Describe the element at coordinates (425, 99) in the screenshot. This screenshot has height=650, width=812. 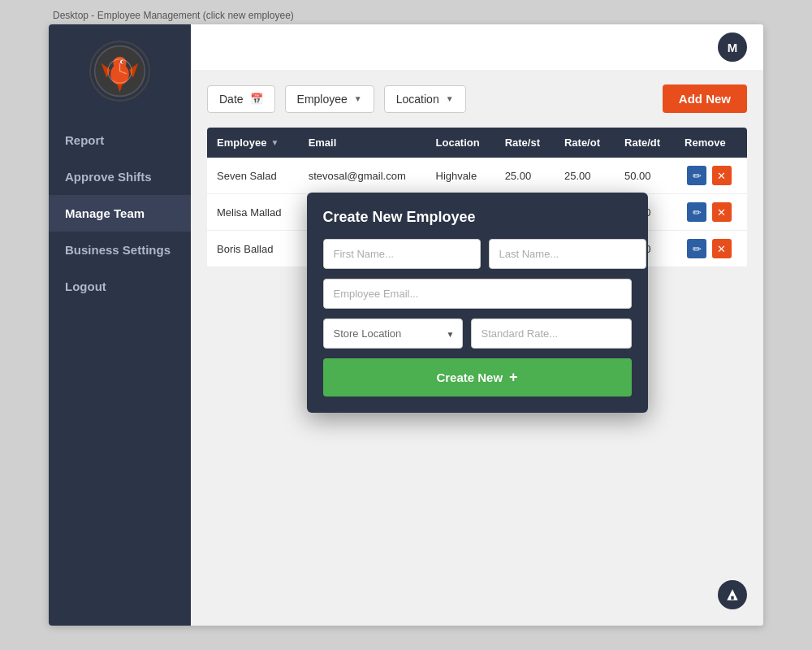
I see `location-filter-button: Location ▼` at that location.